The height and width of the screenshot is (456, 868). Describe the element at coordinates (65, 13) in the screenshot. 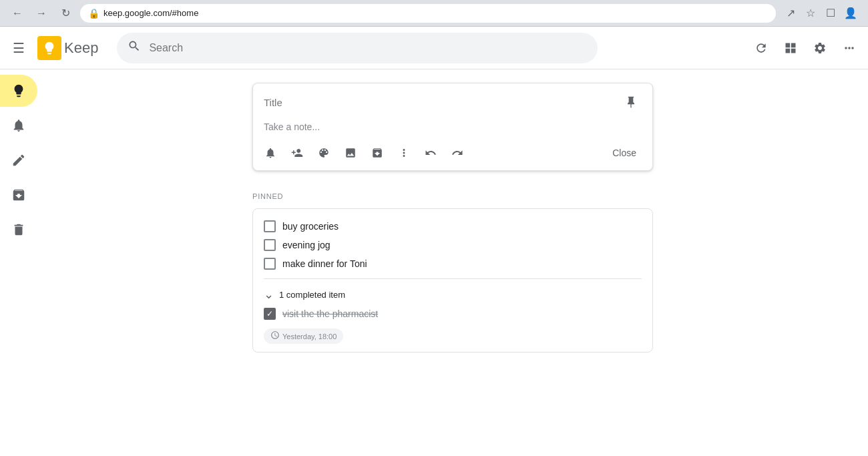

I see `reload-button: ↻` at that location.